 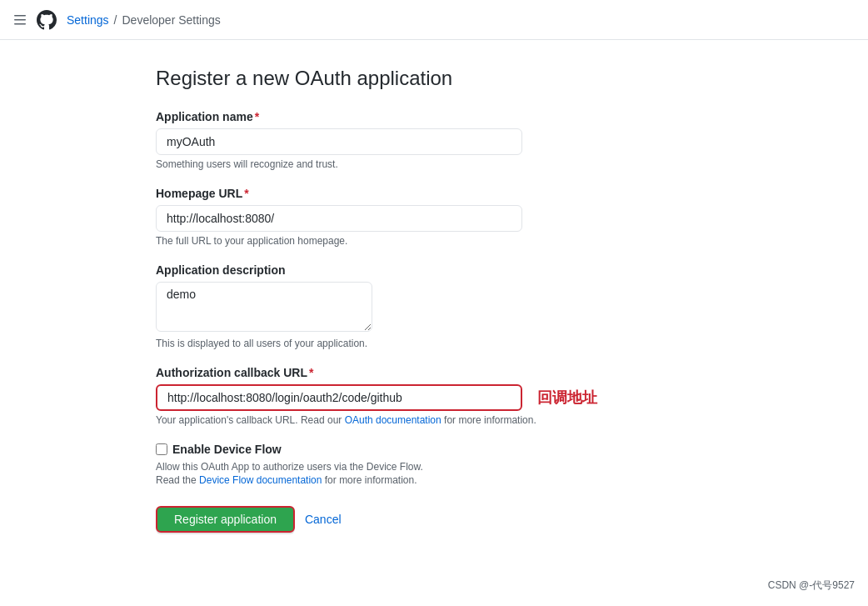 What do you see at coordinates (434, 270) in the screenshot?
I see `app-description-label: Application description` at bounding box center [434, 270].